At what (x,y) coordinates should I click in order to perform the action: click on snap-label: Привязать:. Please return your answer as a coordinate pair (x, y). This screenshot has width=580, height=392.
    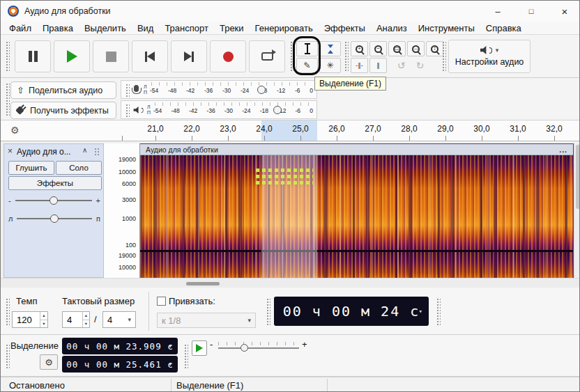
    Looking at the image, I should click on (192, 301).